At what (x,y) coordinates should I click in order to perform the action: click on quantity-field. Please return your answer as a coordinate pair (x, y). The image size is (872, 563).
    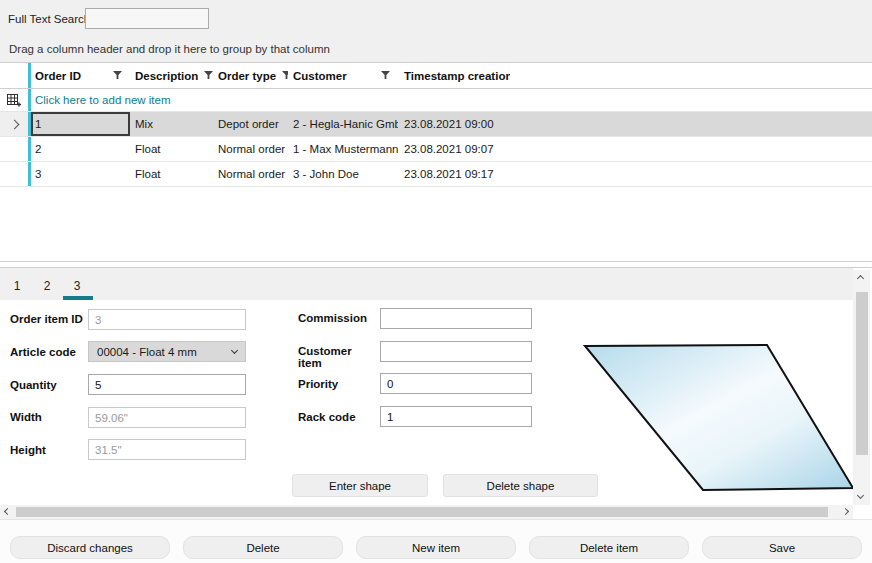
    Looking at the image, I should click on (167, 384).